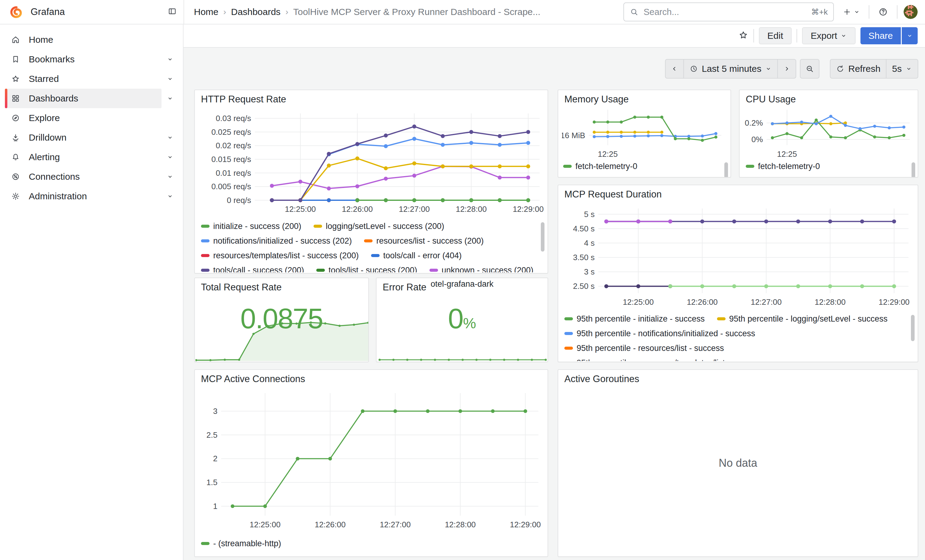  Describe the element at coordinates (911, 12) in the screenshot. I see `avatar-image` at that location.